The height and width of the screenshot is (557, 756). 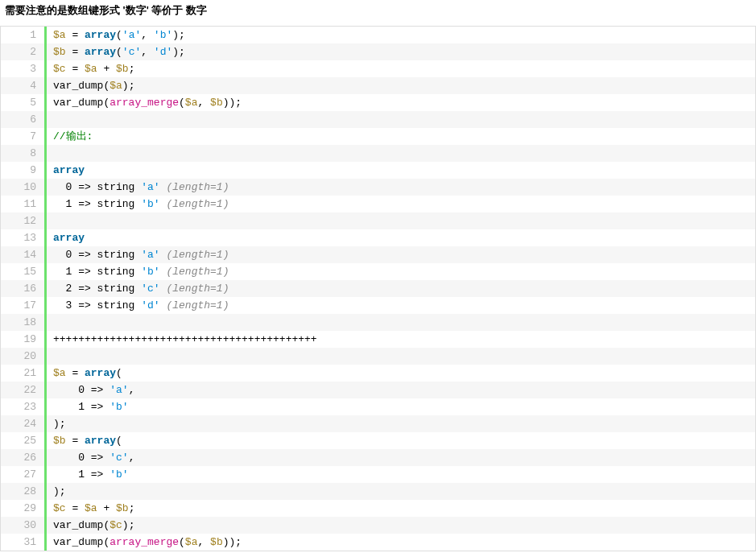 I want to click on code-line: 17 3 => string 'd' (length=1), so click(x=378, y=306).